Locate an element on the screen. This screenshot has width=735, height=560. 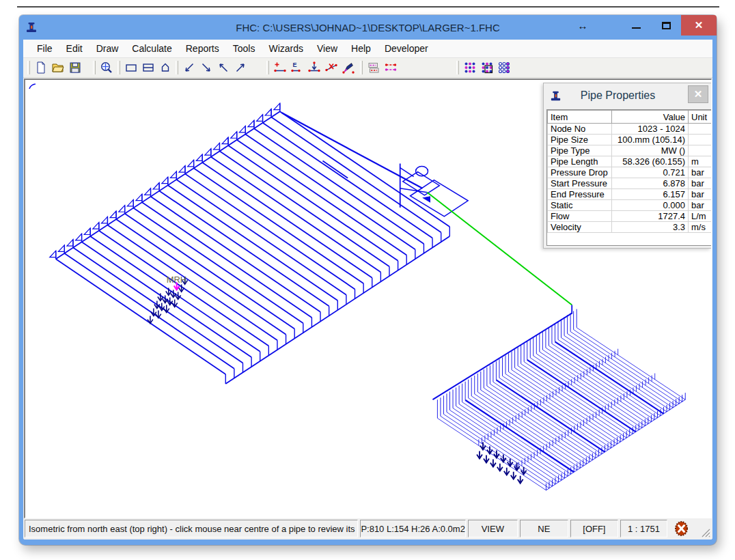
close-button: ✕ is located at coordinates (699, 25).